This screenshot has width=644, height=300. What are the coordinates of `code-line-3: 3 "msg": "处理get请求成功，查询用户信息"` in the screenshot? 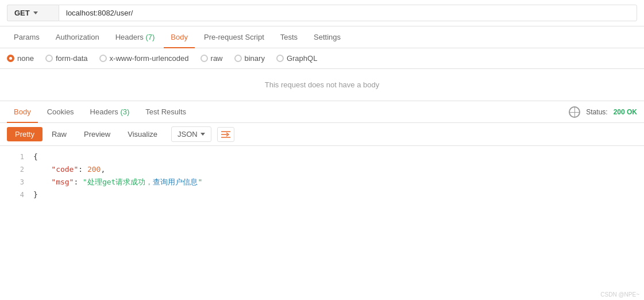 It's located at (322, 182).